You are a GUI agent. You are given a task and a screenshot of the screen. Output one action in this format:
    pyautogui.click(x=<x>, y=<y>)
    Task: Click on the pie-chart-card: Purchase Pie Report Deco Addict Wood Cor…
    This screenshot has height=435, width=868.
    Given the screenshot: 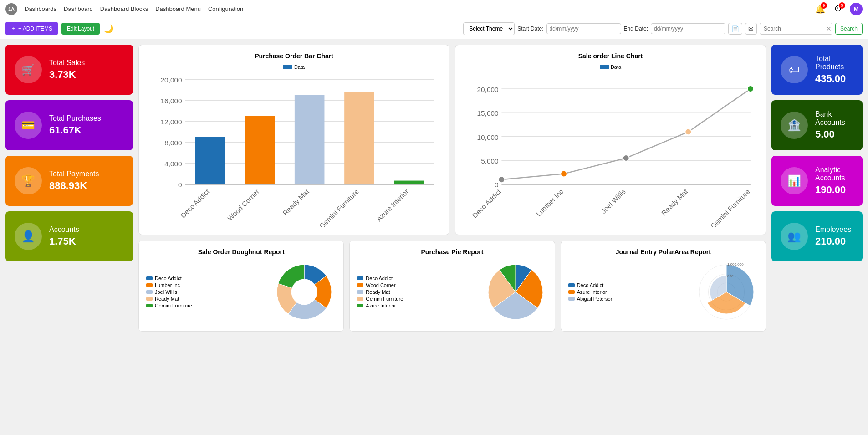 What is the action you would take?
    pyautogui.click(x=452, y=286)
    